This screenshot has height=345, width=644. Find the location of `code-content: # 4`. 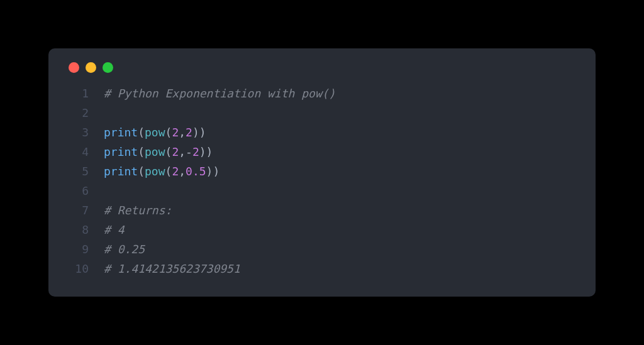

code-content: # 4 is located at coordinates (114, 230).